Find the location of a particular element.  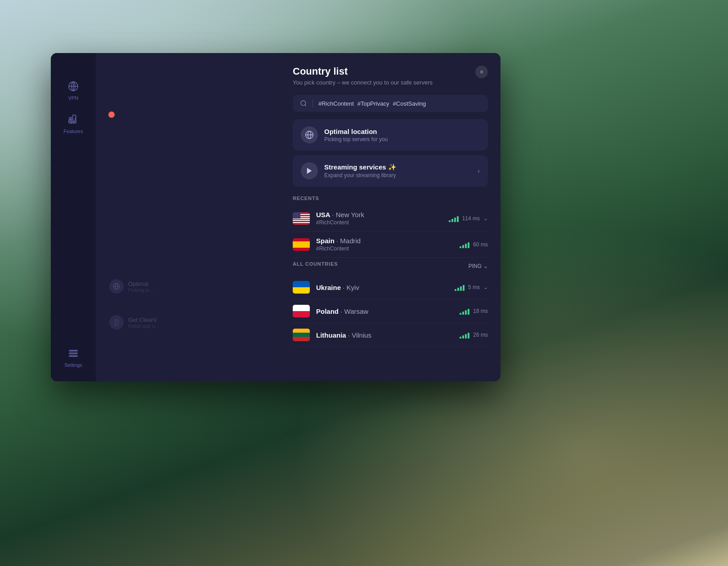

country-info-poland: Poland · Warsaw is located at coordinates (342, 311).